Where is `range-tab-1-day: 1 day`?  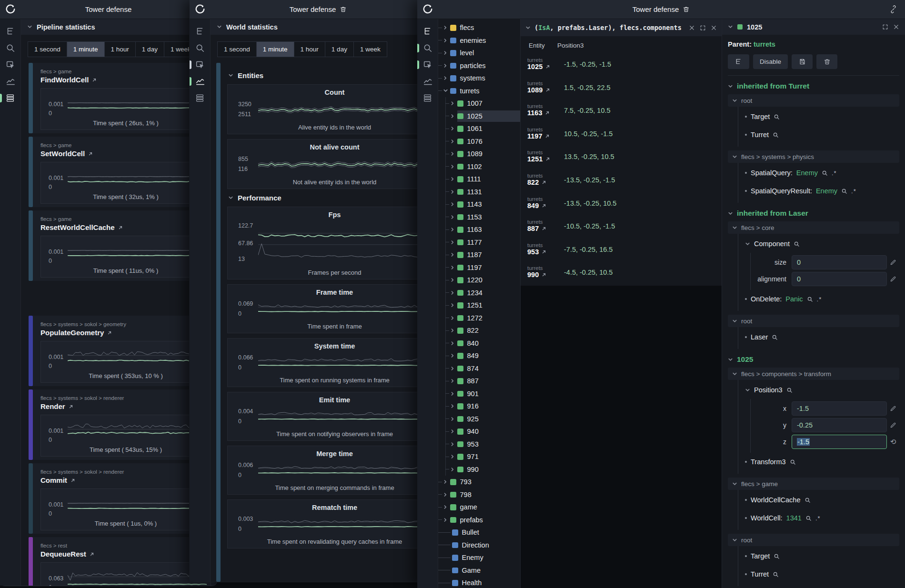 range-tab-1-day: 1 day is located at coordinates (150, 50).